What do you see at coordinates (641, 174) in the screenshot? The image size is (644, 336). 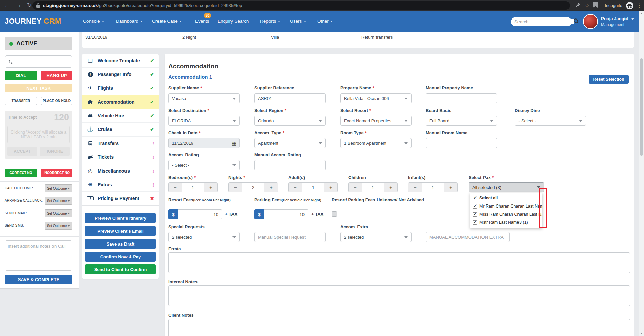 I see `scrollbar: ▲ ▼` at bounding box center [641, 174].